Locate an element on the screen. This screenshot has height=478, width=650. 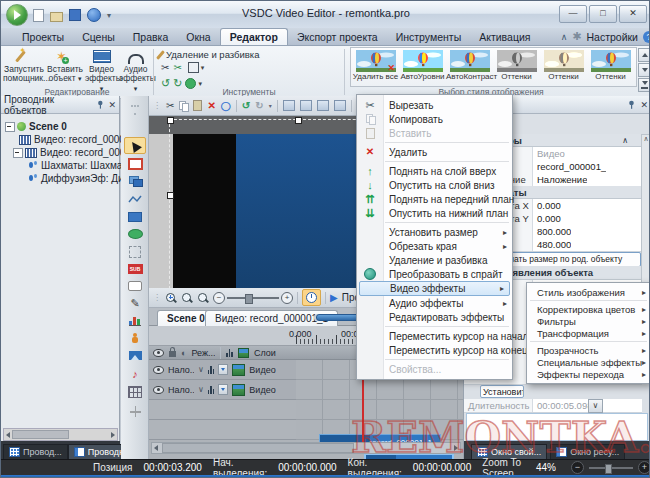
gallery-scroll-down is located at coordinates (644, 70).